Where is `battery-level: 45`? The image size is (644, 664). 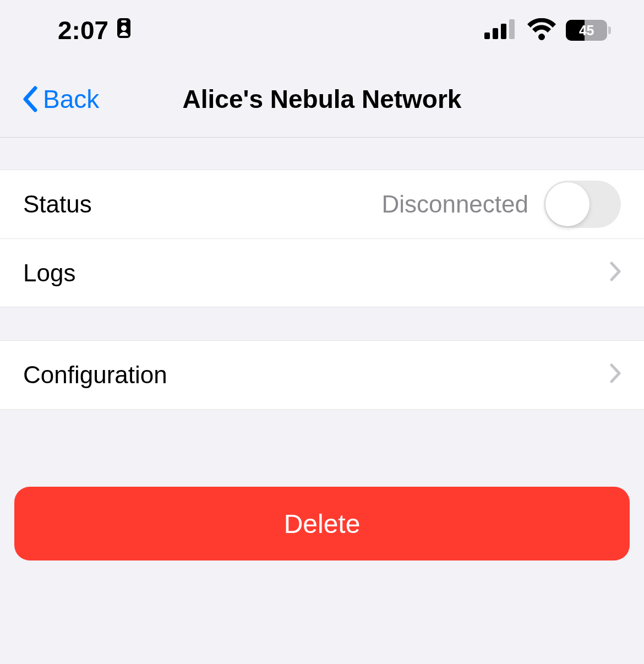
battery-level: 45 is located at coordinates (587, 30).